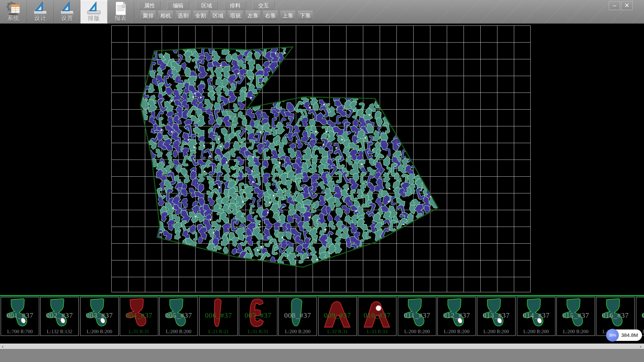 The image size is (644, 362). I want to click on module-label: 设计, so click(40, 18).